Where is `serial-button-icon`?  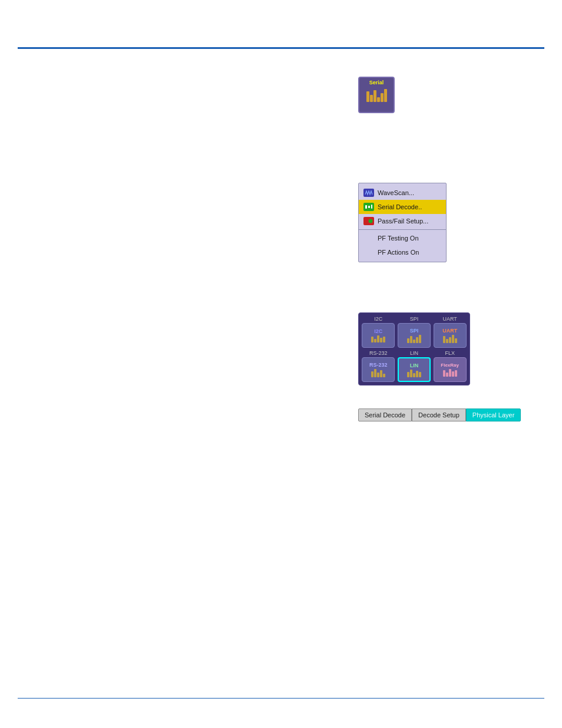 serial-button-icon is located at coordinates (377, 95).